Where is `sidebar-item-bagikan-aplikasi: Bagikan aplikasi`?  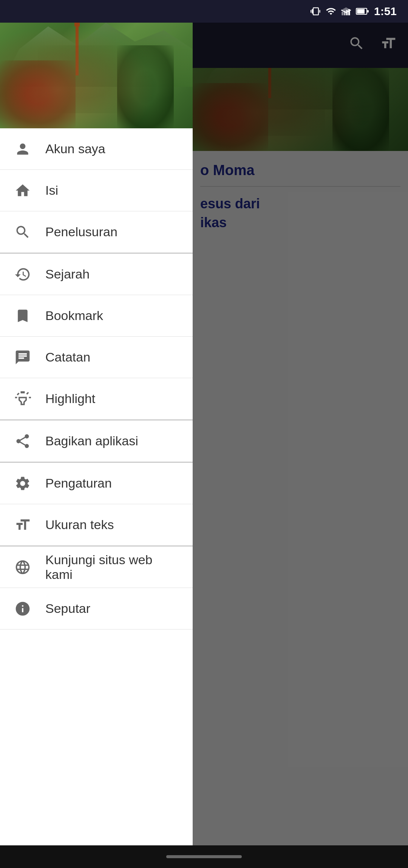
sidebar-item-bagikan-aplikasi: Bagikan aplikasi is located at coordinates (96, 441).